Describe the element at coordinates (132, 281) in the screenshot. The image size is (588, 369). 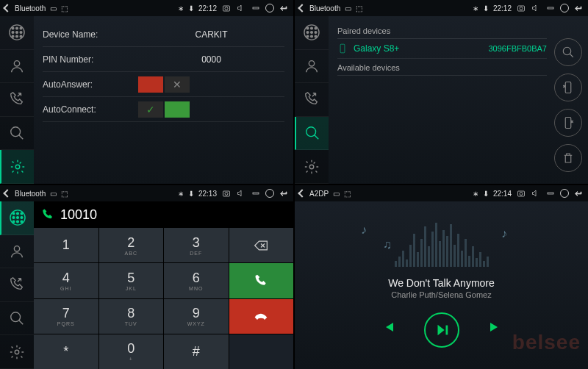
I see `key-5: 5JKL` at that location.